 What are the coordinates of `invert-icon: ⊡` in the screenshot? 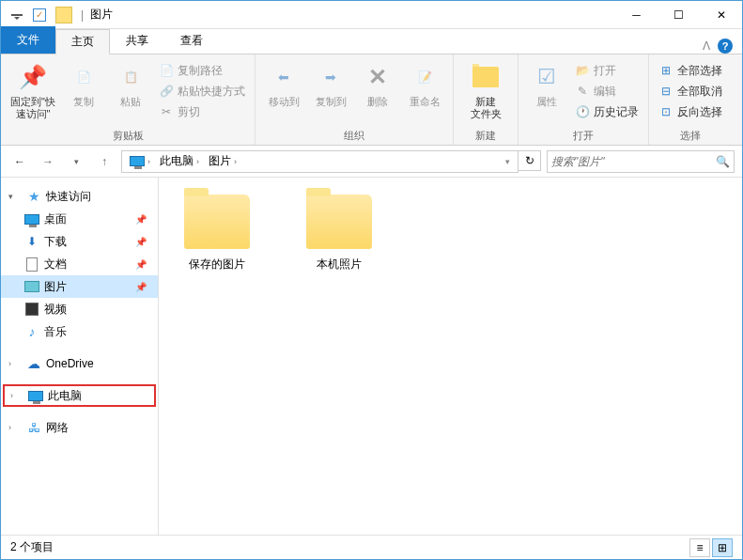 It's located at (666, 112).